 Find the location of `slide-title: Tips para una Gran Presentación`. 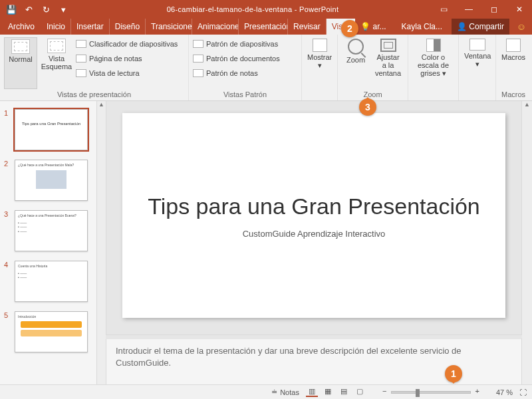

slide-title: Tips para una Gran Presentación is located at coordinates (314, 206).